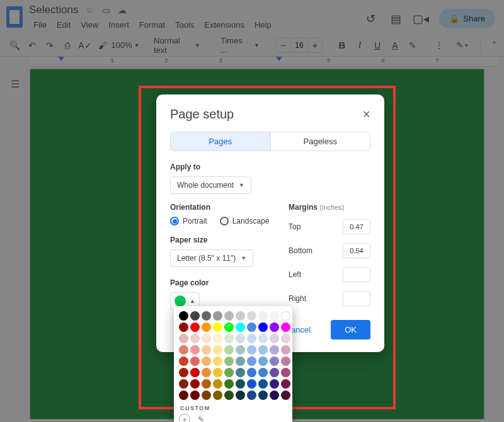 The height and width of the screenshot is (422, 504). I want to click on radio-dot-icon, so click(224, 221).